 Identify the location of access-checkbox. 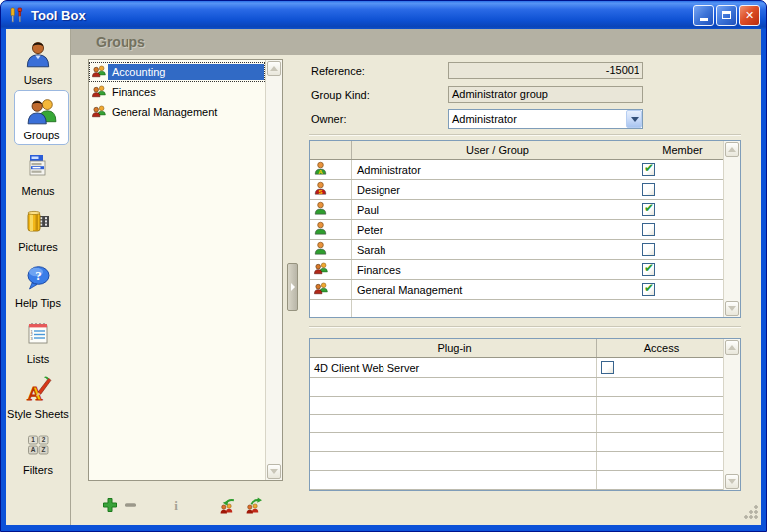
(608, 367).